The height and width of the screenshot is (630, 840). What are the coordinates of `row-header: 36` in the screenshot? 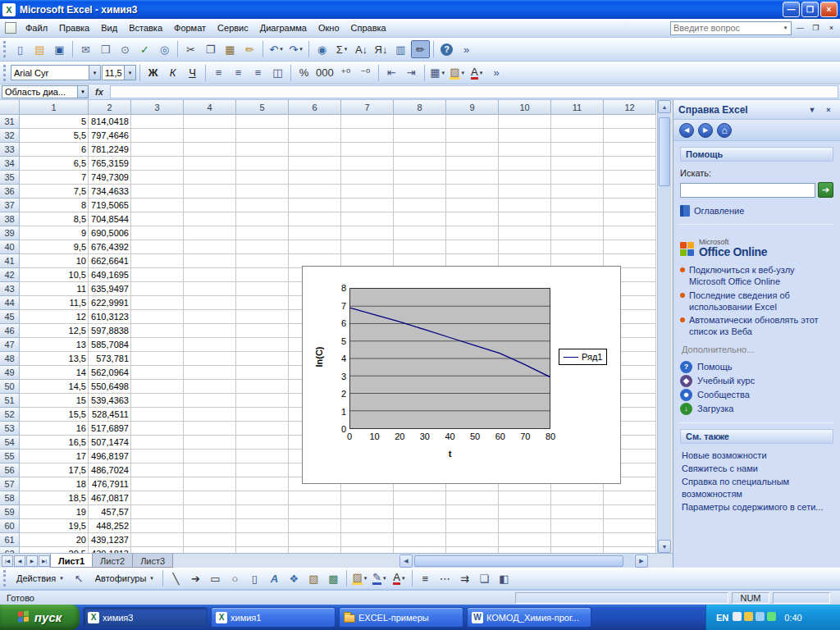 It's located at (10, 192).